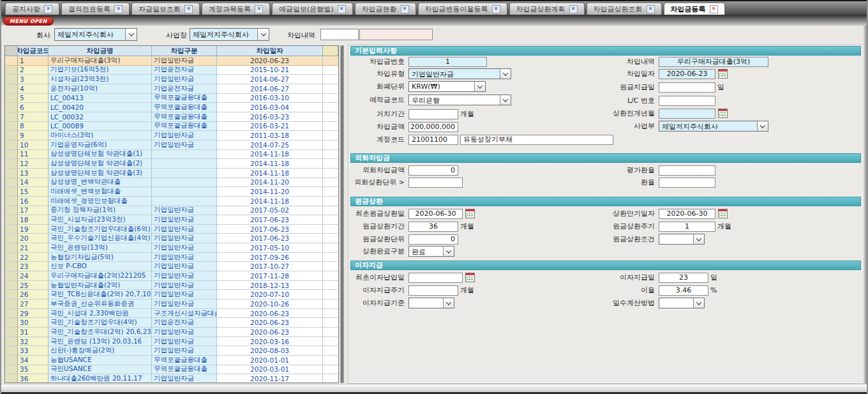 The image size is (868, 394). What do you see at coordinates (172, 230) in the screenshot?
I see `table-row: 19 국민_기술창조기업우대대출(6억) 기업일반자금 2017-06-23` at bounding box center [172, 230].